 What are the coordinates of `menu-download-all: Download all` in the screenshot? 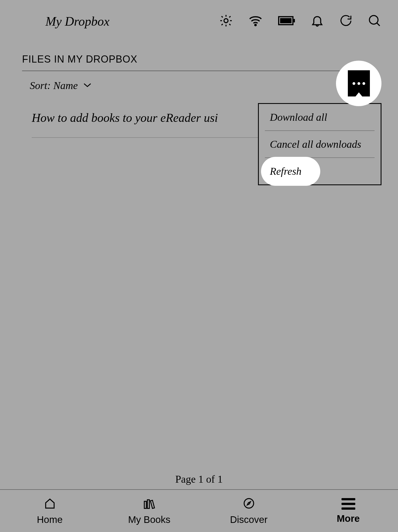 It's located at (320, 117).